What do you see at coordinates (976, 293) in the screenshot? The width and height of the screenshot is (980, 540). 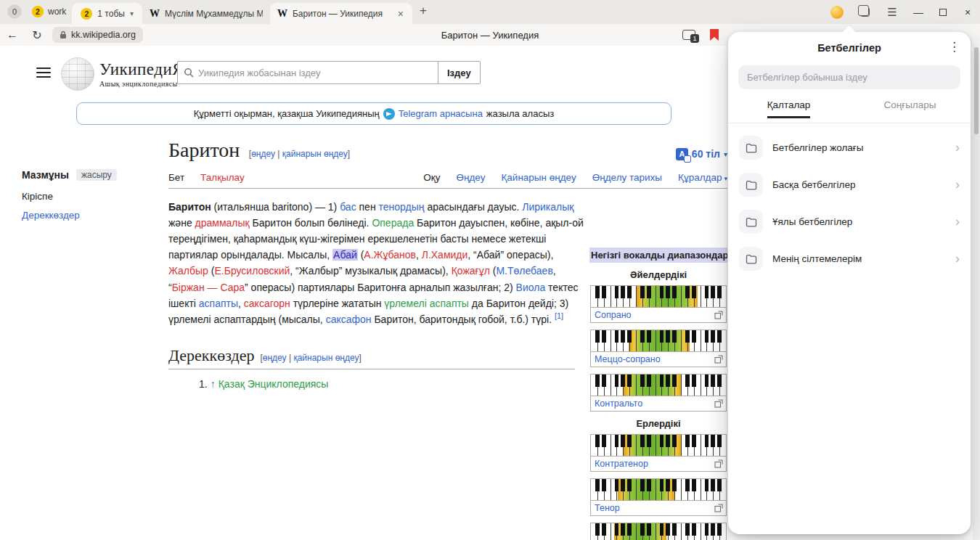 I see `page-scrollbar` at bounding box center [976, 293].